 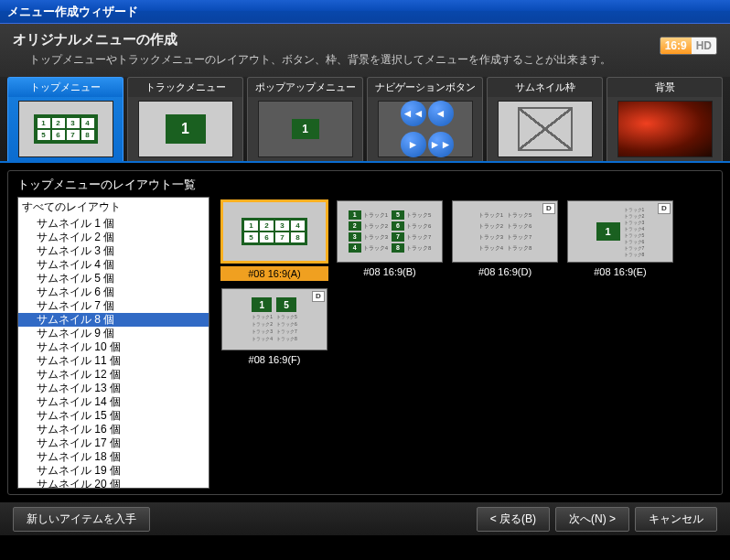 What do you see at coordinates (66, 119) in the screenshot?
I see `tab-top-menu: トップメニュー 1234 5678` at bounding box center [66, 119].